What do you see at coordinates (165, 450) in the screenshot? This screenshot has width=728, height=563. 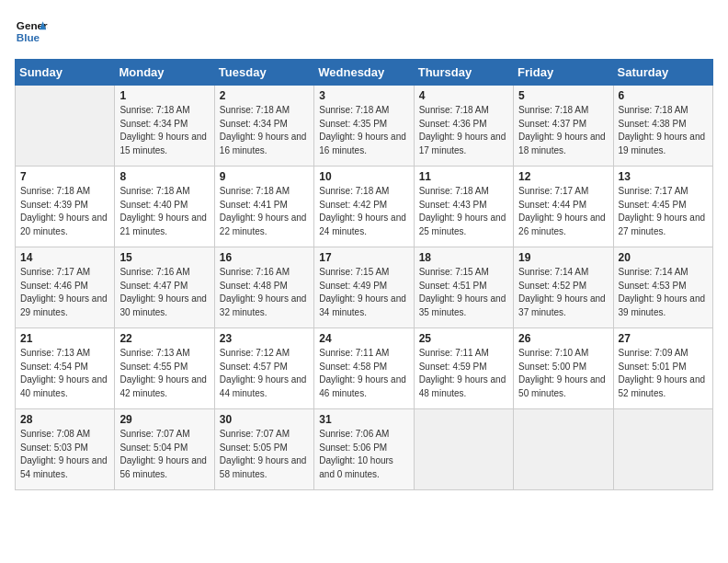 I see `calendar-cell: 29Sunrise: 7:07 AMSunset: 5:04 PMDayligh…` at bounding box center [165, 450].